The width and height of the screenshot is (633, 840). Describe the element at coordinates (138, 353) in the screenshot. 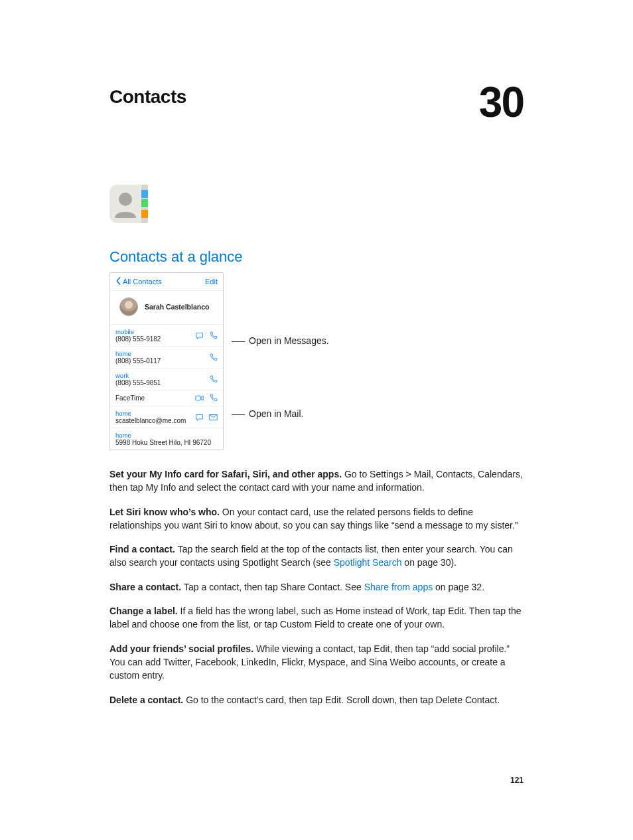

I see `phone-label-home: home` at that location.